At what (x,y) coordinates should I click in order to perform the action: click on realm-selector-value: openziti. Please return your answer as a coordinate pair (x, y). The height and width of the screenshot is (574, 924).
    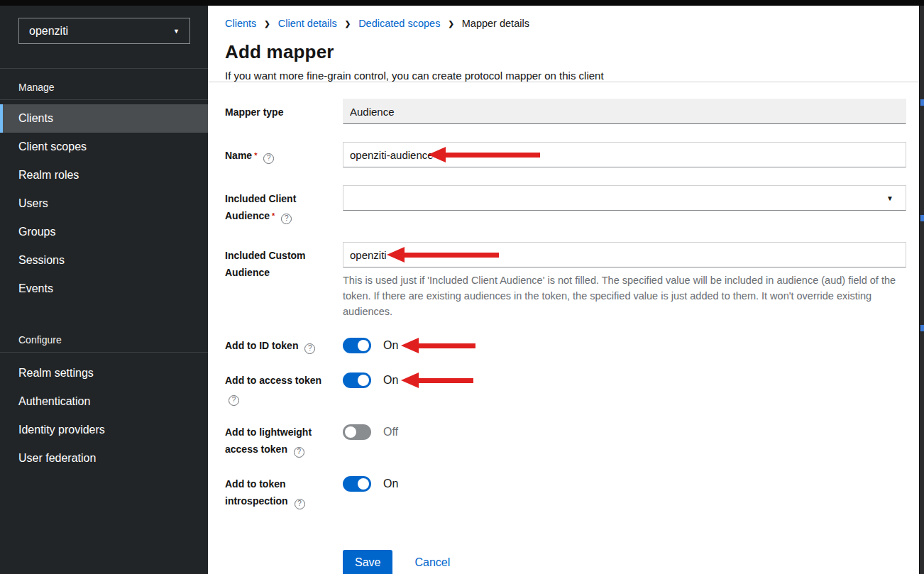
    Looking at the image, I should click on (48, 31).